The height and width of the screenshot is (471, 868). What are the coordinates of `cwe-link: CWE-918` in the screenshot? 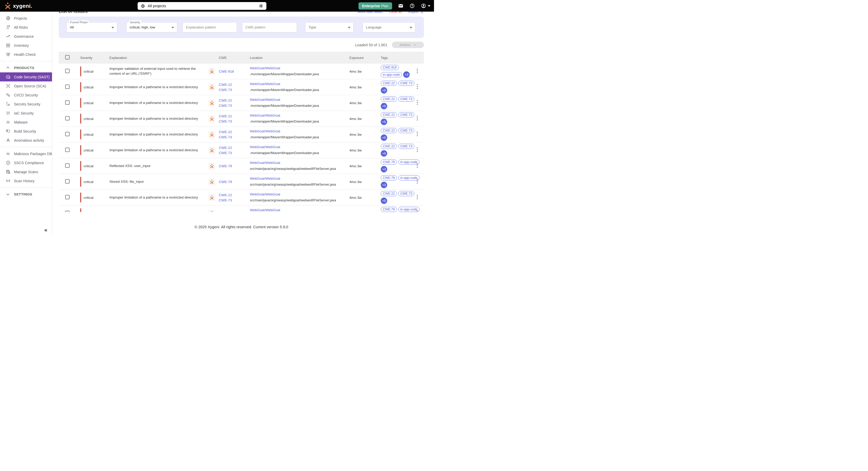 It's located at (234, 71).